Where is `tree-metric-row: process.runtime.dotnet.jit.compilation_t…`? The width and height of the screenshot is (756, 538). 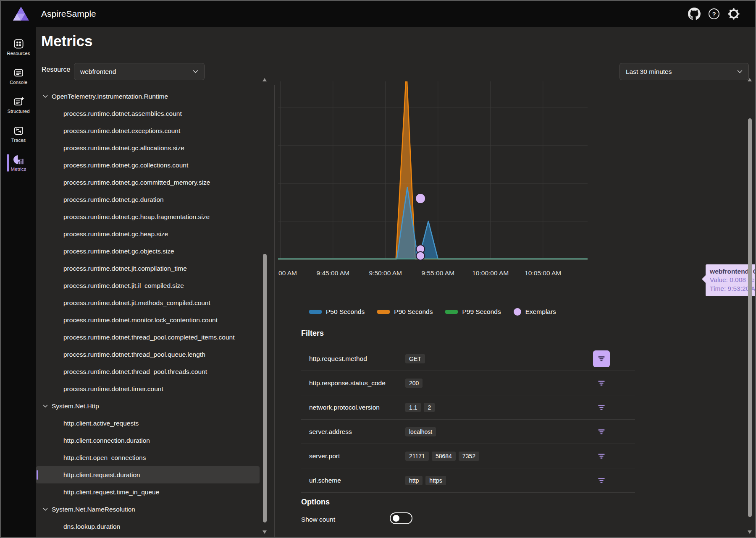
tree-metric-row: process.runtime.dotnet.jit.compilation_t… is located at coordinates (148, 269).